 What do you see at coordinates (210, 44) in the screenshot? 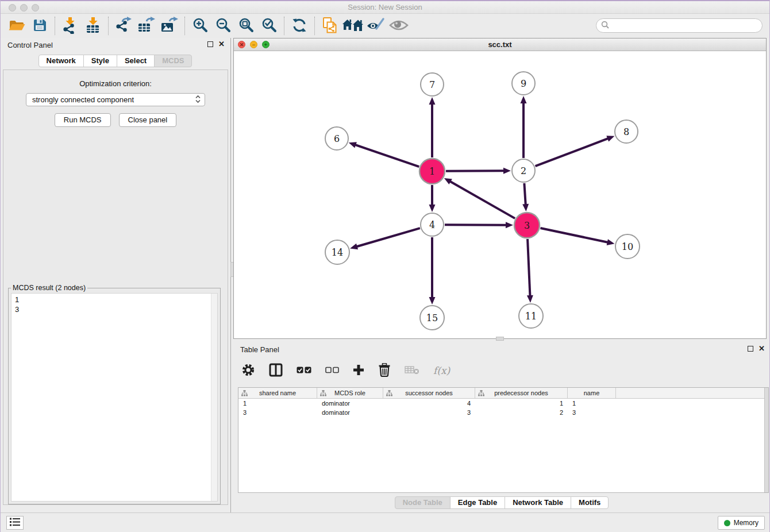
I see `float-panel-icon` at bounding box center [210, 44].